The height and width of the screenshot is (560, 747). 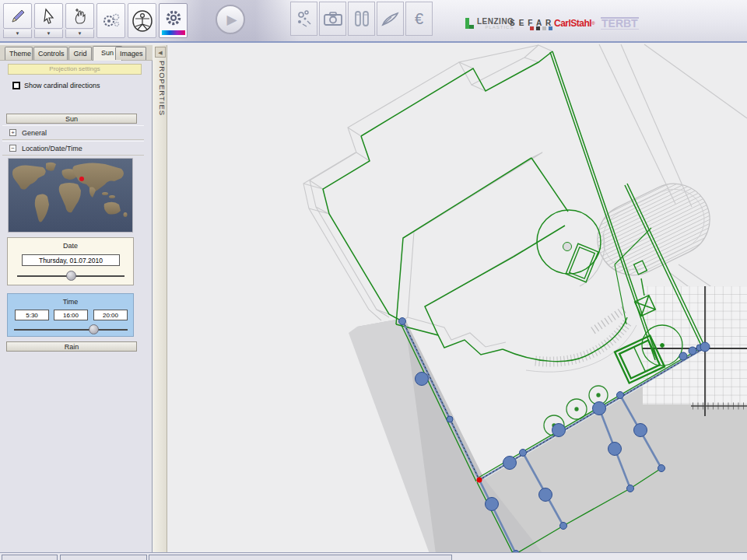 What do you see at coordinates (619, 23) in the screenshot?
I see `partner4-logo: TERBT` at bounding box center [619, 23].